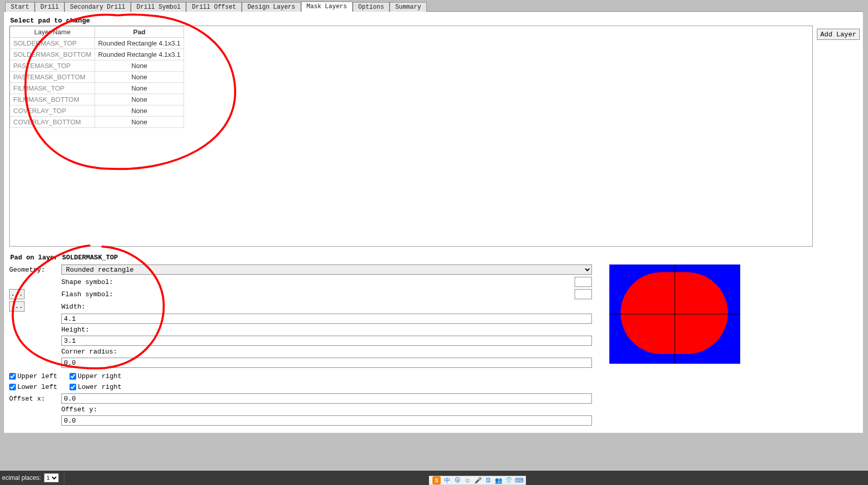 Image resolution: width=868 pixels, height=485 pixels. I want to click on ime-softkbd-icon: ⌨, so click(519, 480).